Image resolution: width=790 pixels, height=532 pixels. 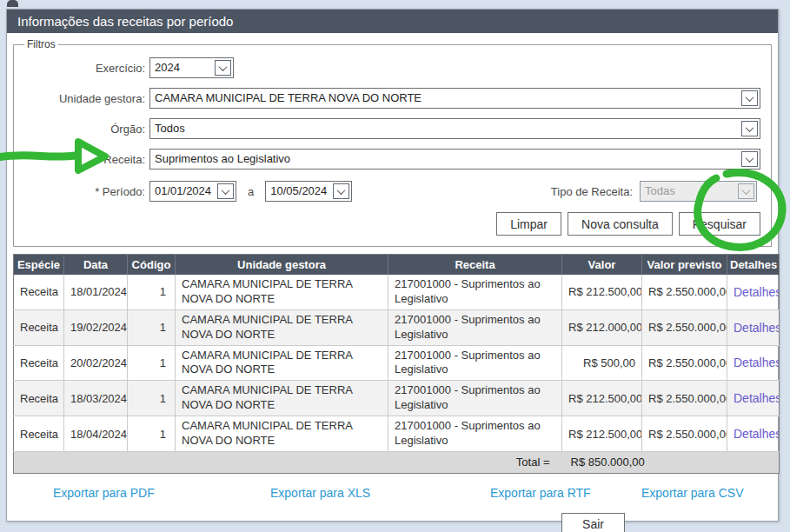 What do you see at coordinates (528, 224) in the screenshot?
I see `limpar-button: Limpar` at bounding box center [528, 224].